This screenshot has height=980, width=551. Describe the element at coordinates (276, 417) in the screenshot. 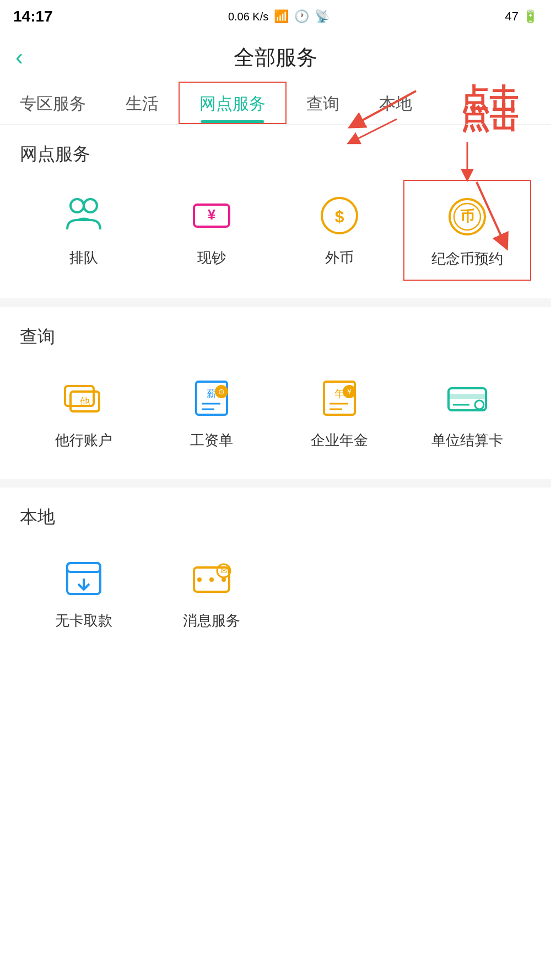

I see `query-grid: 他 他行账户 薪 ⊙ 工资单` at that location.